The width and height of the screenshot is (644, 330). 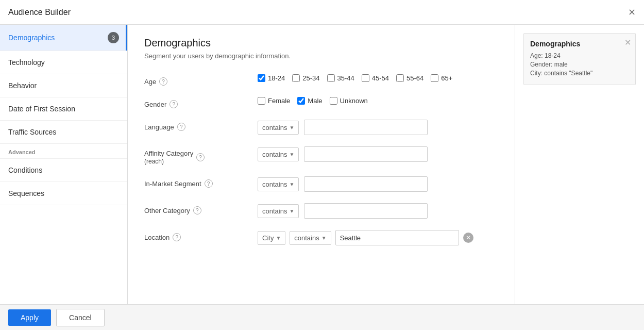 What do you see at coordinates (321, 43) in the screenshot?
I see `content-title: Demographics` at bounding box center [321, 43].